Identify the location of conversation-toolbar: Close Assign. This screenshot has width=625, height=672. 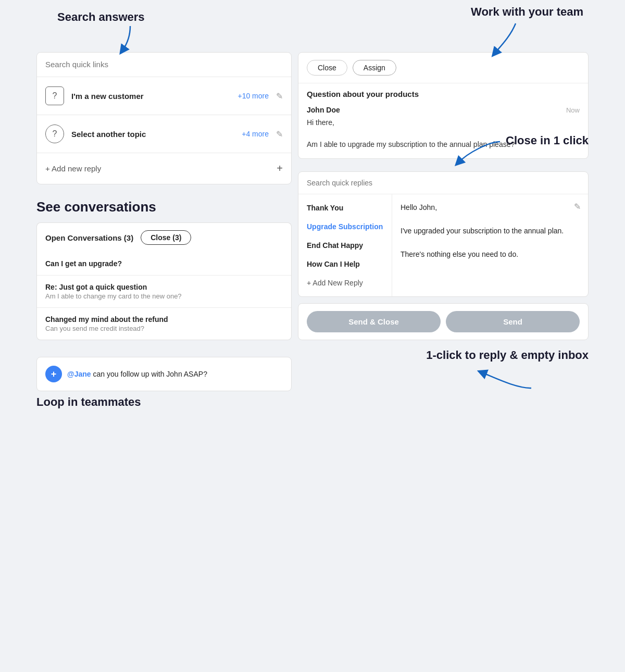
(443, 68).